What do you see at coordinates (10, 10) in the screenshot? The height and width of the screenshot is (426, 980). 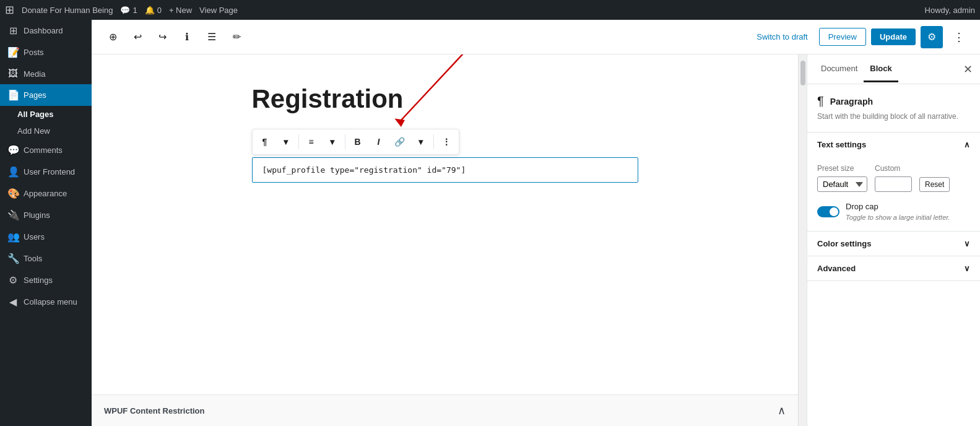 I see `wp-logo-icon: ⊞` at bounding box center [10, 10].